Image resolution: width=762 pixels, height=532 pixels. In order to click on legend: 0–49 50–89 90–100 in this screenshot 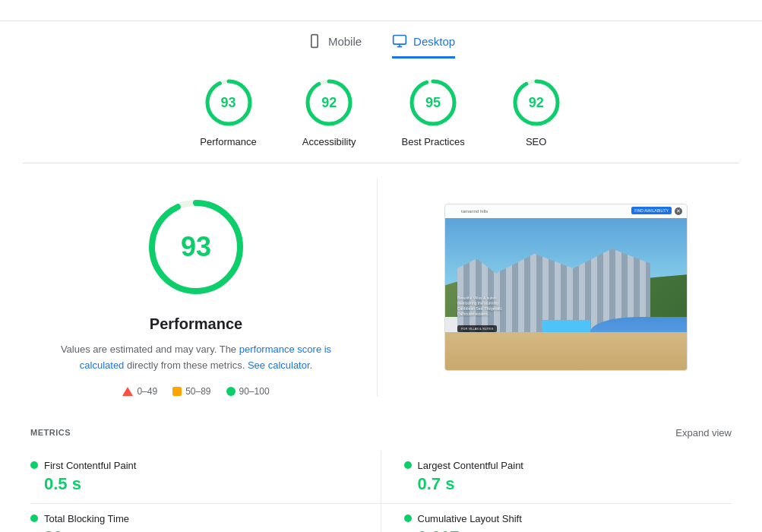, I will do `click(196, 391)`.